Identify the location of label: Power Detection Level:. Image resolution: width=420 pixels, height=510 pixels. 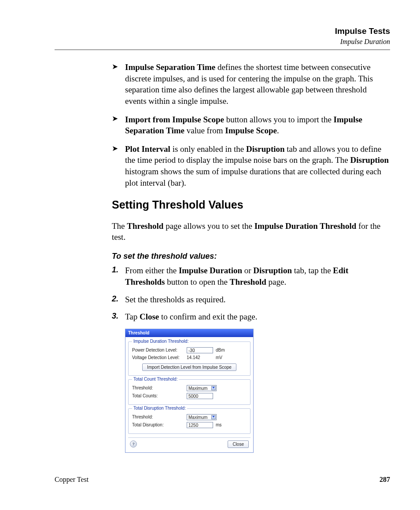
(158, 350).